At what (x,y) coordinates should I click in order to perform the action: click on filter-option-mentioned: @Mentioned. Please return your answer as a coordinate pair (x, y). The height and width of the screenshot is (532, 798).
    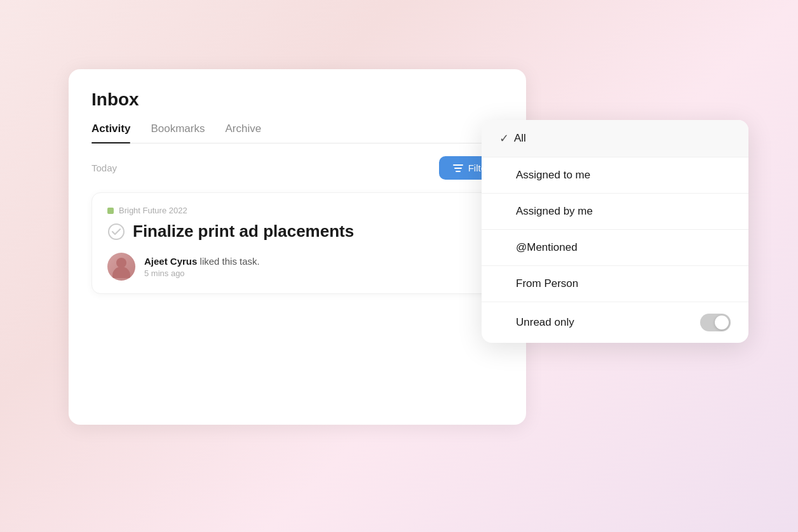
    Looking at the image, I should click on (615, 248).